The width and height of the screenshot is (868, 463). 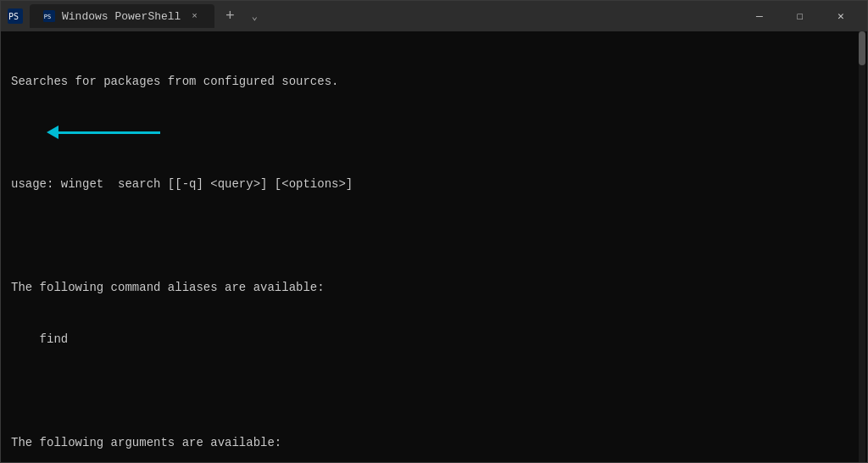 What do you see at coordinates (374, 16) in the screenshot?
I see `titlebar-left: PS PS Windows PowerShell × + ⌄` at bounding box center [374, 16].